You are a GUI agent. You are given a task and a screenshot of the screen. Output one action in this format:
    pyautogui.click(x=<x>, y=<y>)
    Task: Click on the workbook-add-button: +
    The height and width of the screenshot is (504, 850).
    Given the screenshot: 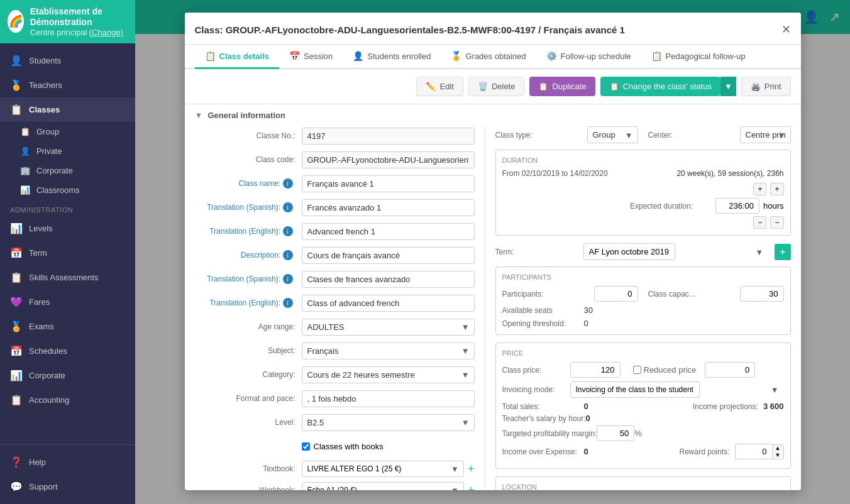 What is the action you would take?
    pyautogui.click(x=469, y=488)
    